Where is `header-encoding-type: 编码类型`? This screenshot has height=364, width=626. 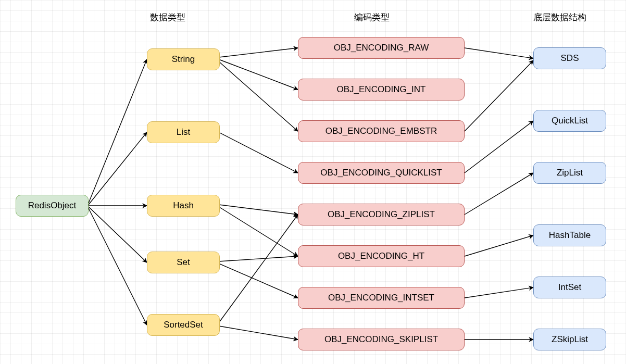 header-encoding-type: 编码类型 is located at coordinates (372, 18).